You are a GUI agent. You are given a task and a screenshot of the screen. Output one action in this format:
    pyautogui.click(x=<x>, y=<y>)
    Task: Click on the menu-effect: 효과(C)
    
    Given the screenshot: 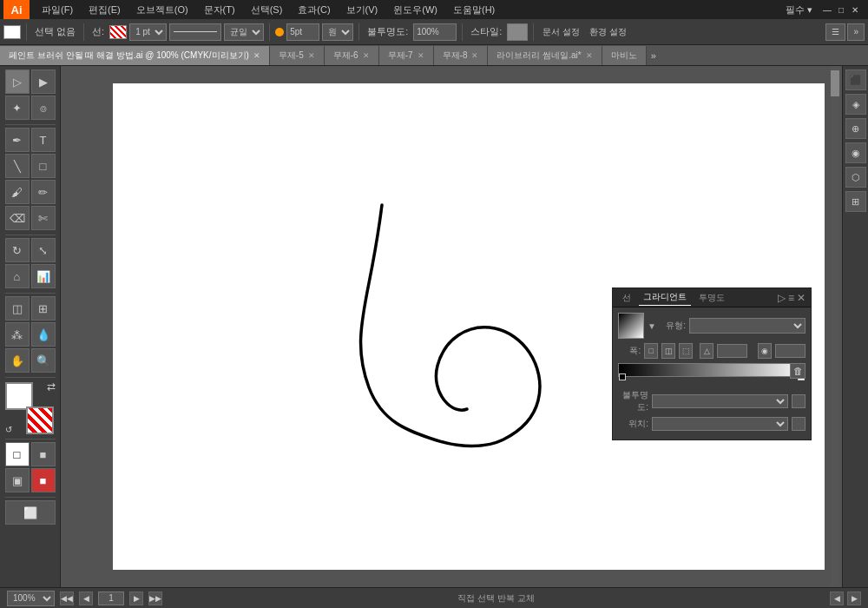 What is the action you would take?
    pyautogui.click(x=314, y=10)
    